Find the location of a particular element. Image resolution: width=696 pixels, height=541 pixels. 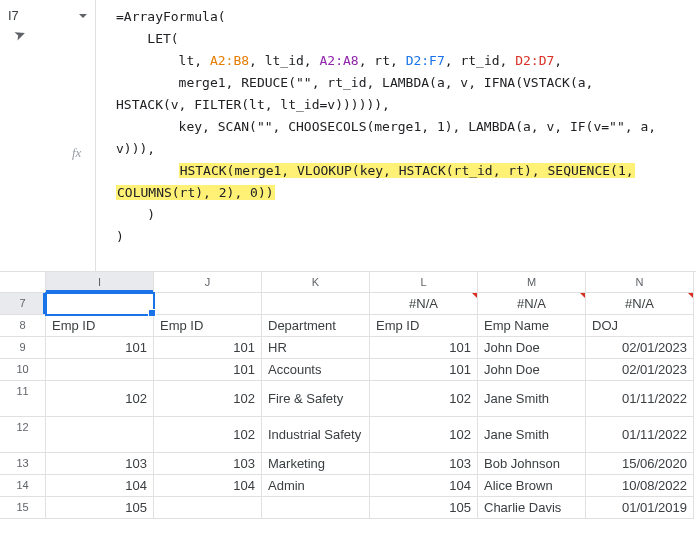

formula-line: HSTACK(v, FILTER(lt, lt_id=v)))))), is located at coordinates (401, 105).